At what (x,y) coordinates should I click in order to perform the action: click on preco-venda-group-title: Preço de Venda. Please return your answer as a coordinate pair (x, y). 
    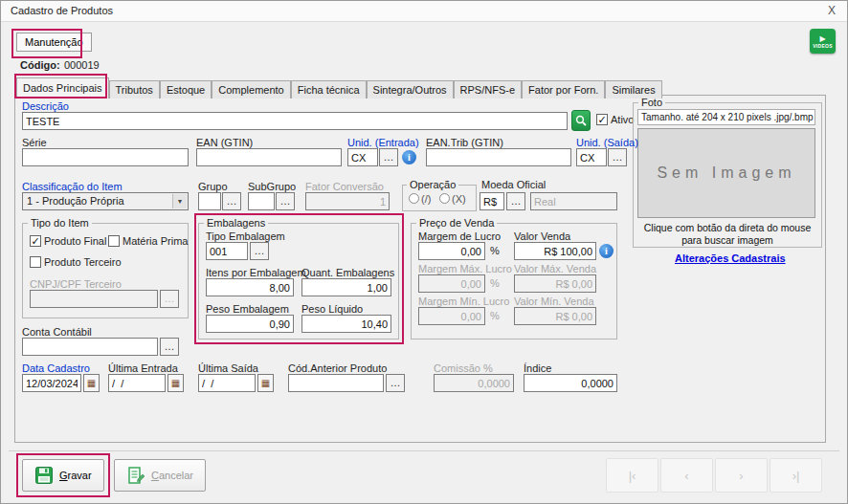
    Looking at the image, I should click on (457, 223).